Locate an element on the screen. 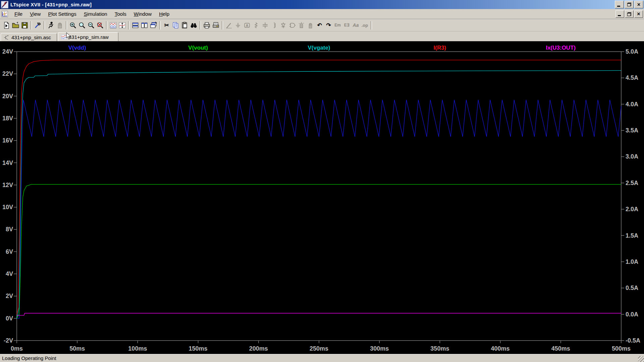 This screenshot has width=644, height=362. x-axis-label: 250ms is located at coordinates (319, 349).